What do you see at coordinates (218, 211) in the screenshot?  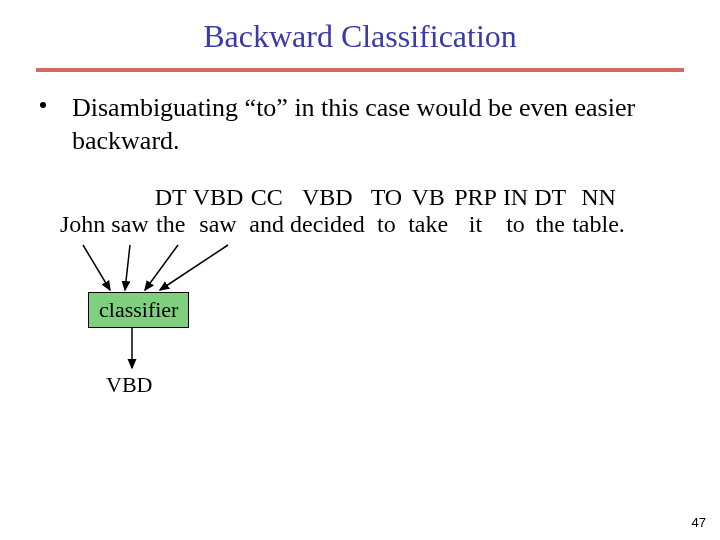 I see `token-column: VBDsaw` at bounding box center [218, 211].